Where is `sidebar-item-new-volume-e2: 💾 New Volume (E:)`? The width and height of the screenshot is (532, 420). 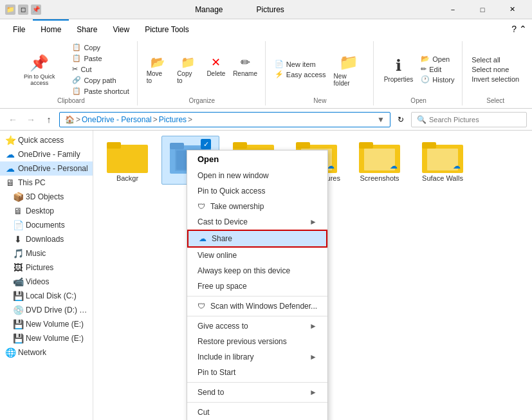
sidebar-item-new-volume-e2: 💾 New Volume (E:) is located at coordinates (46, 338).